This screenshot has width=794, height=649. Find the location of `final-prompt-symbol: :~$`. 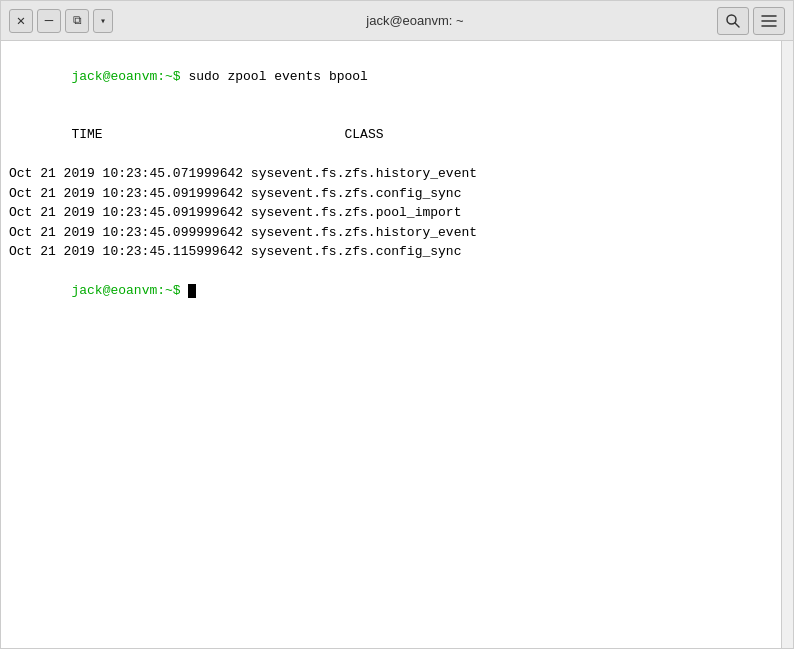

final-prompt-symbol: :~$ is located at coordinates (168, 290).